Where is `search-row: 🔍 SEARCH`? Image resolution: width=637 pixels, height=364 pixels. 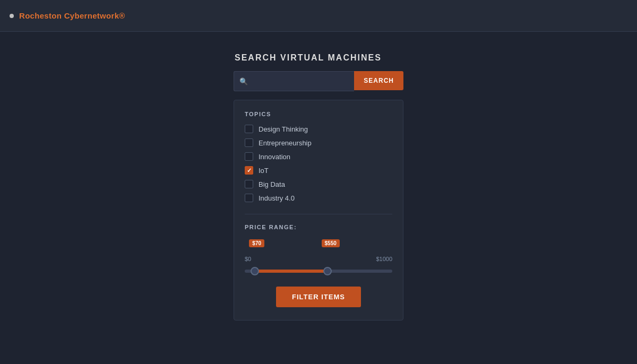
search-row: 🔍 SEARCH is located at coordinates (318, 81).